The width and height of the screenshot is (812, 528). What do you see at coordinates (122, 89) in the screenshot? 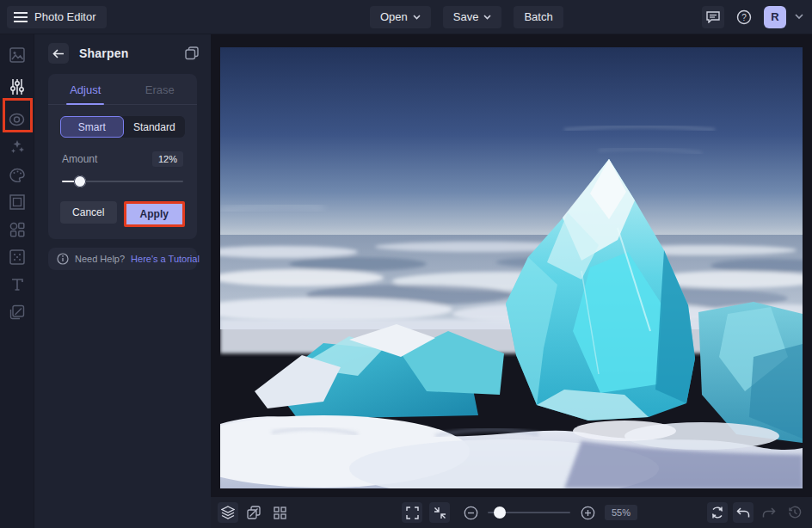
I see `panel-tabs: Adjust Erase` at bounding box center [122, 89].